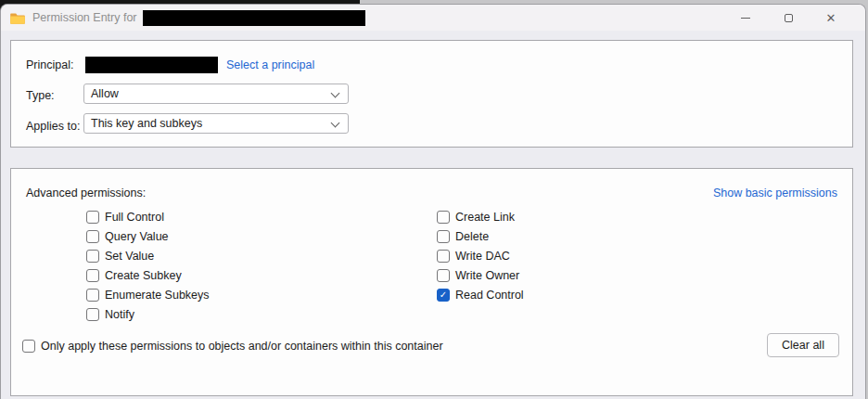 The width and height of the screenshot is (868, 399). Describe the element at coordinates (482, 256) in the screenshot. I see `permission-label: Write DAC` at that location.